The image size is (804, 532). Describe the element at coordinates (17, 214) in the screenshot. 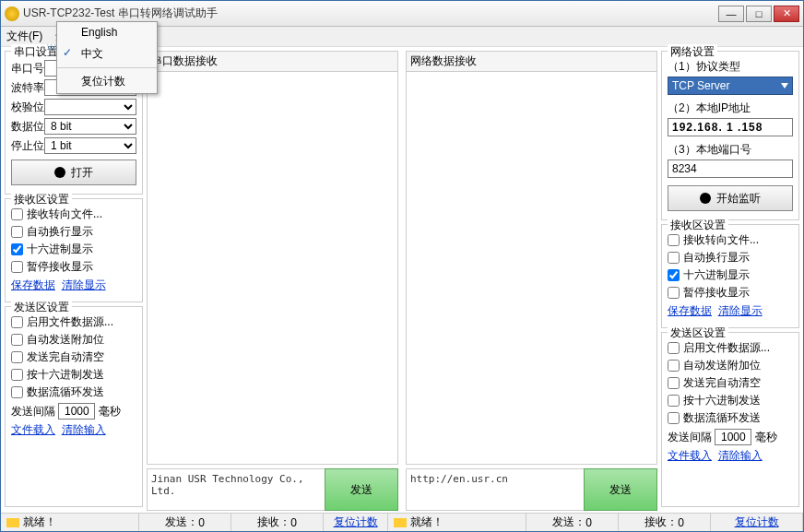

I see `recv-to-file-check` at that location.